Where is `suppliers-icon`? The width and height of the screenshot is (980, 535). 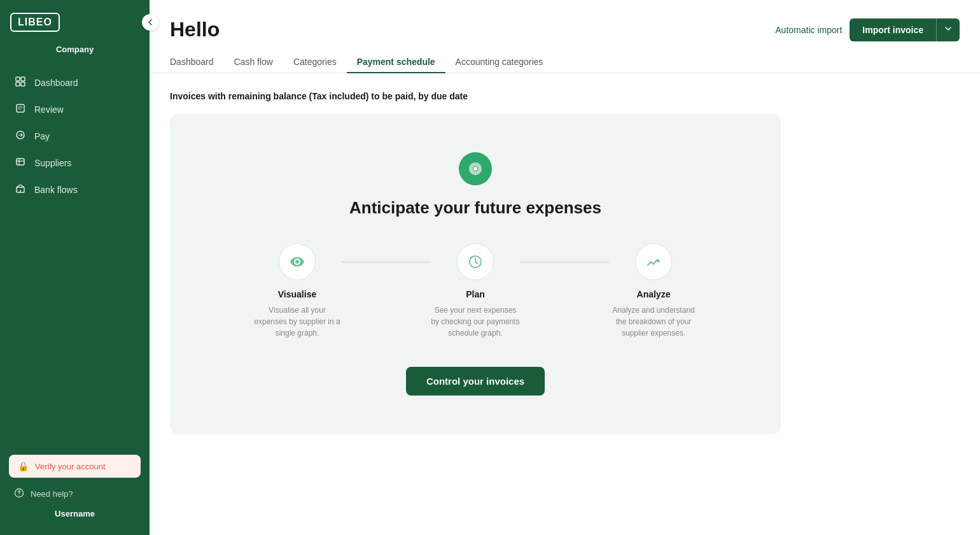 suppliers-icon is located at coordinates (20, 163).